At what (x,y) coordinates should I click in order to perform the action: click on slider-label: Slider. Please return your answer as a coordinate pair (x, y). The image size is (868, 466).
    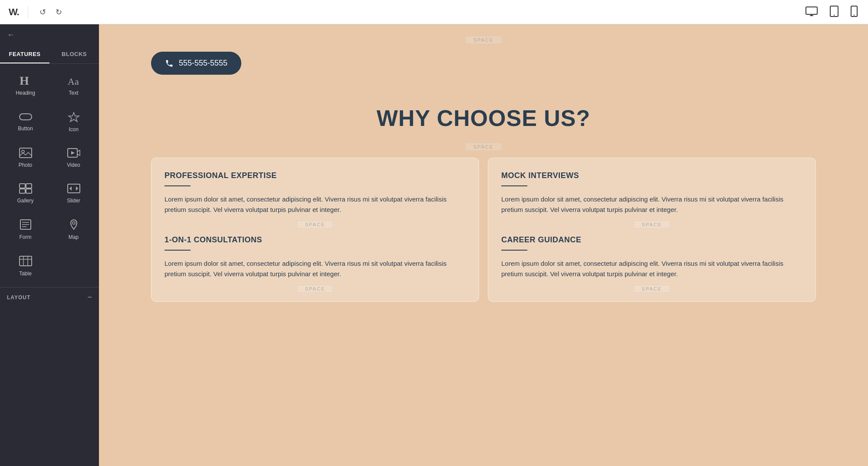
    Looking at the image, I should click on (74, 201).